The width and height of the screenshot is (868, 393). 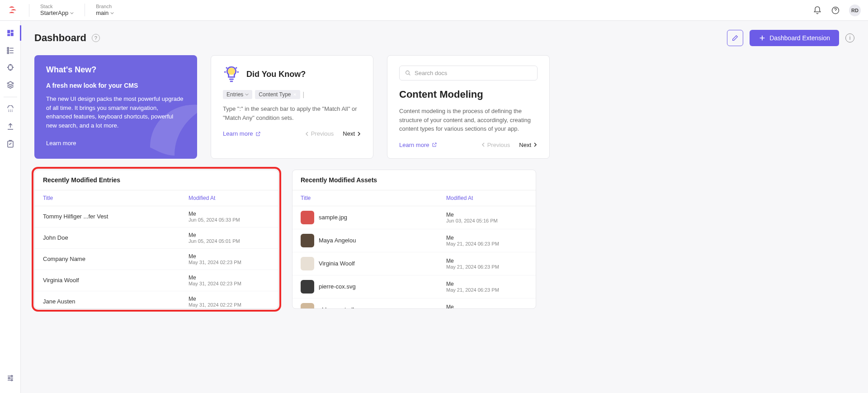 I want to click on table-row: pierre-cox.svgMeMay 21, 2024 06:23 PM, so click(x=414, y=287).